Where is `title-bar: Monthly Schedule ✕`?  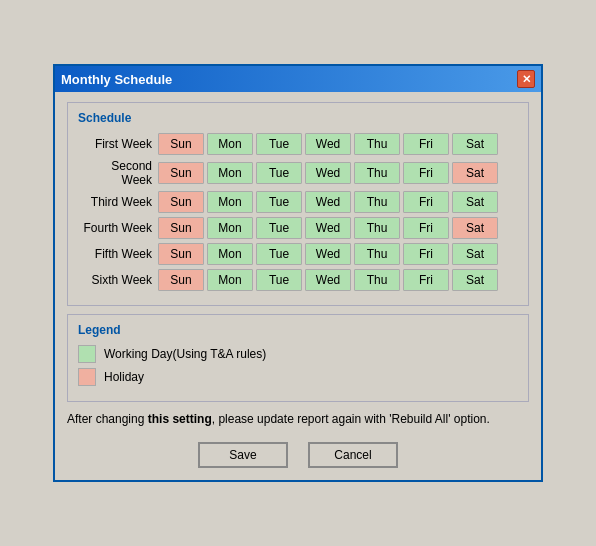
title-bar: Monthly Schedule ✕ is located at coordinates (298, 79).